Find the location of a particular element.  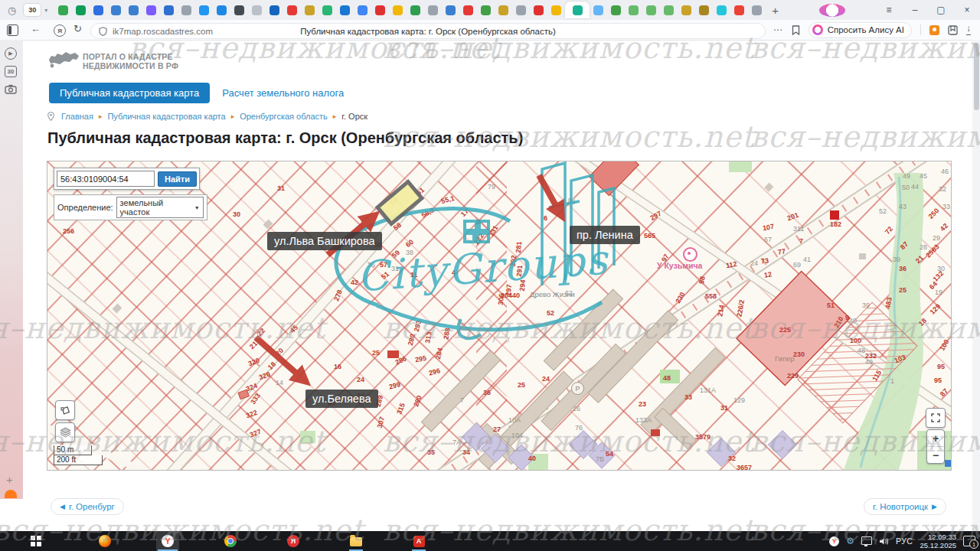

timer-icon: ◷ is located at coordinates (12, 11).